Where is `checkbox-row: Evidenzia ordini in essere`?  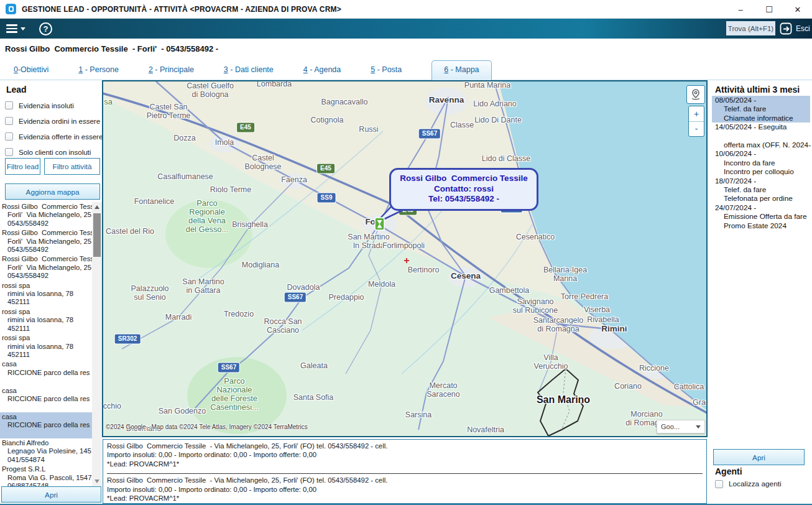 checkbox-row: Evidenzia ordini in essere is located at coordinates (51, 121).